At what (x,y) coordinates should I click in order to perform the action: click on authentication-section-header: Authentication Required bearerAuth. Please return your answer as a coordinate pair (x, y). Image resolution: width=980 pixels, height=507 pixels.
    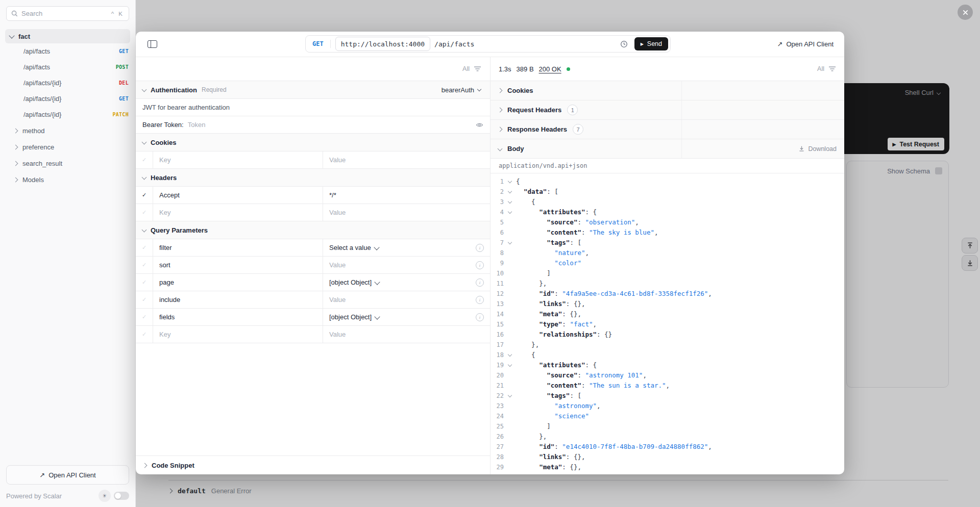
    Looking at the image, I should click on (313, 90).